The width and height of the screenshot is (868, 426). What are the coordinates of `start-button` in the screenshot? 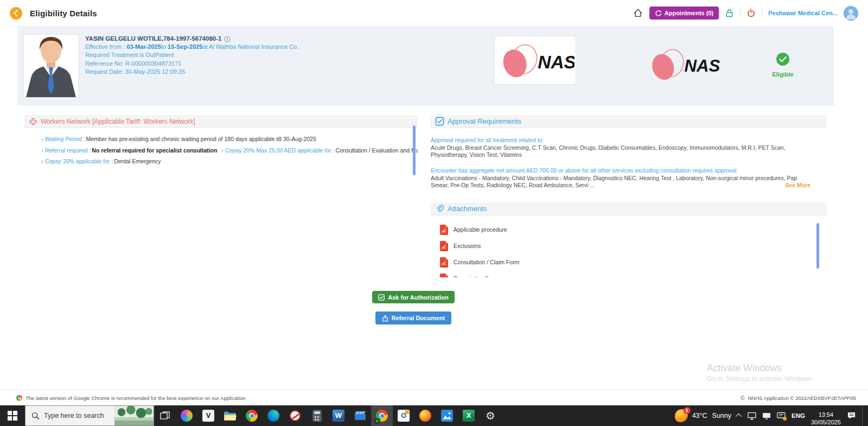 It's located at (12, 416).